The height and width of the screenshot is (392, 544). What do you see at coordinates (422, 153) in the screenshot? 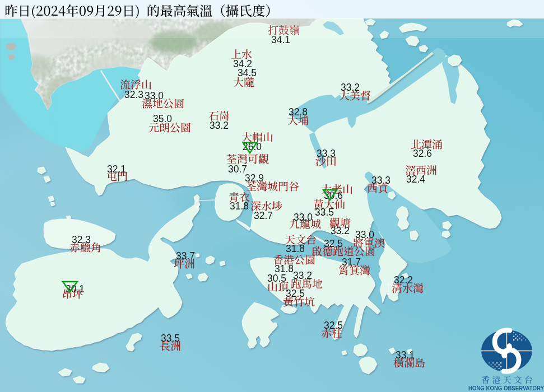
I see `svg-text: 32.6` at bounding box center [422, 153].